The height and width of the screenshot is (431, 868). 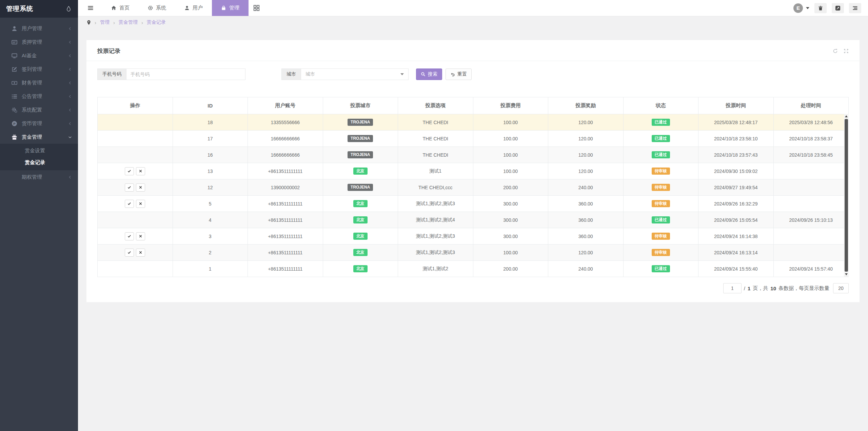 What do you see at coordinates (39, 137) in the screenshot?
I see `sidebar-item-bounty: 赏金管理` at bounding box center [39, 137].